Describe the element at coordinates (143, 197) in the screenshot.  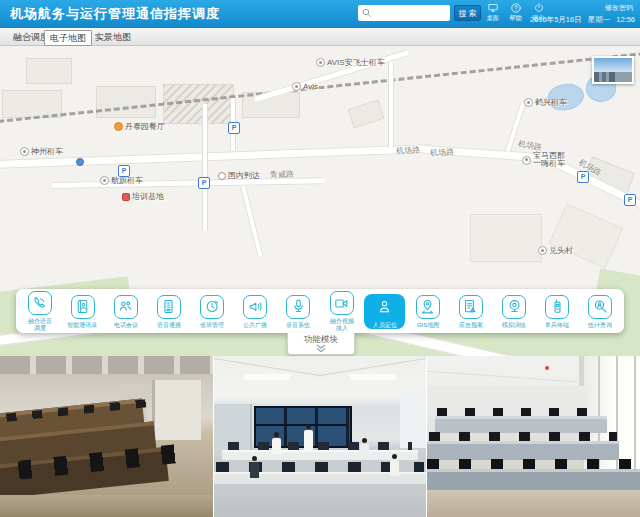
I see `map-poi: 培训基地` at that location.